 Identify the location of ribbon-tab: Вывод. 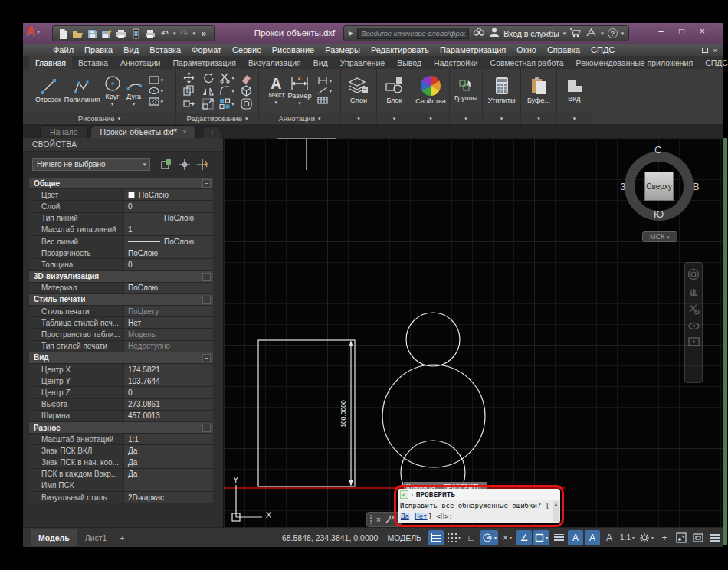
(409, 63).